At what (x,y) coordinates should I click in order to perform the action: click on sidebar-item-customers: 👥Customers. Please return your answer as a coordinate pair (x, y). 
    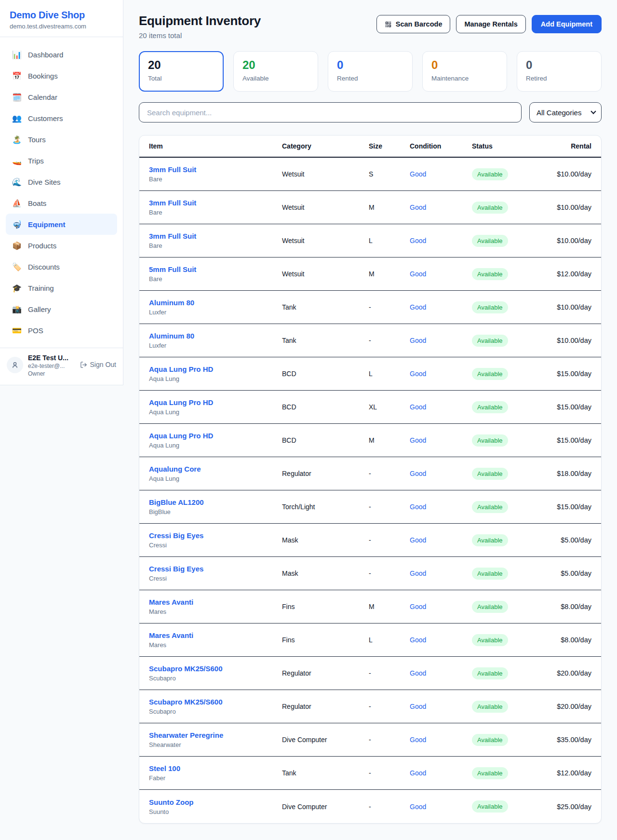
    Looking at the image, I should click on (62, 118).